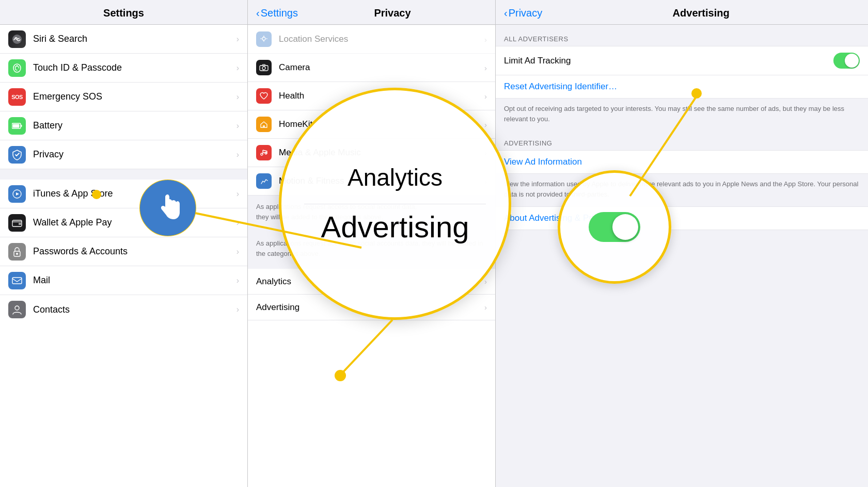 This screenshot has width=868, height=487. What do you see at coordinates (17, 310) in the screenshot?
I see `contacts-icon` at bounding box center [17, 310].